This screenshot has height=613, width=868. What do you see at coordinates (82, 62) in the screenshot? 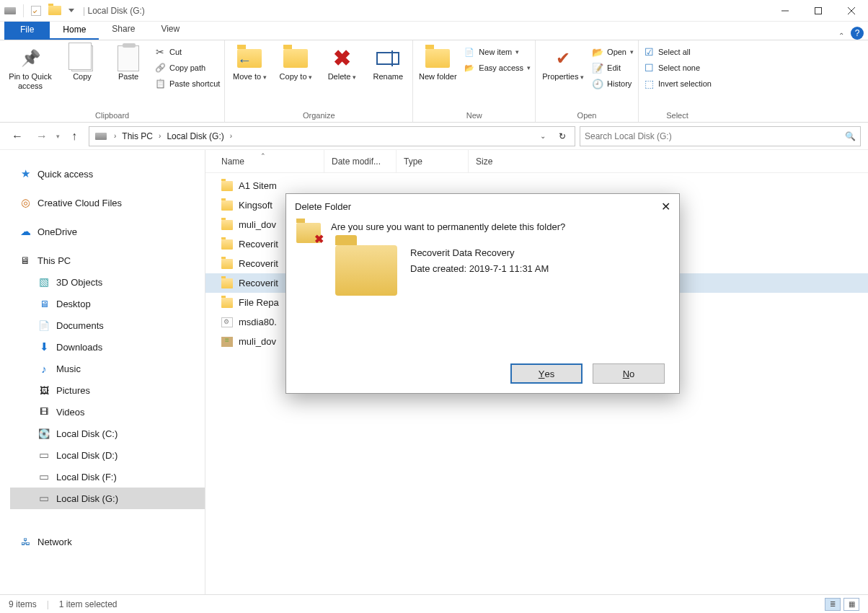
I see `copy-button: Copy` at bounding box center [82, 62].